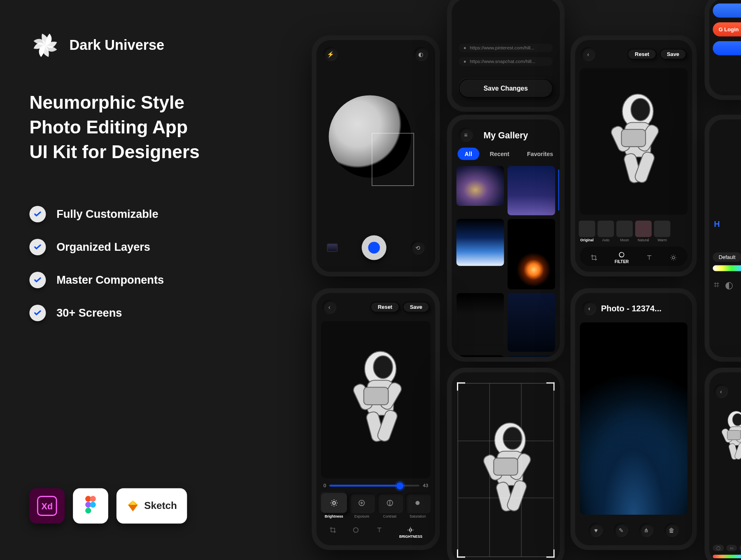  I want to click on tool-filter, so click(356, 533).